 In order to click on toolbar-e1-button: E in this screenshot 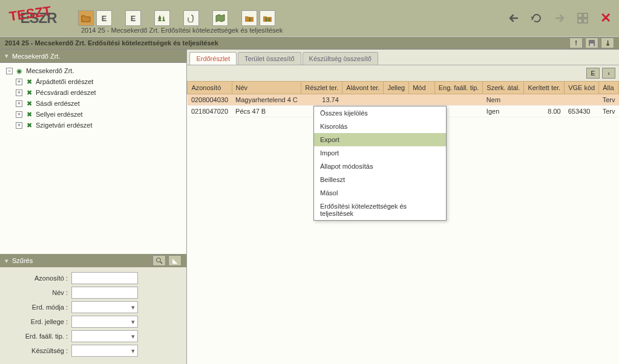, I will do `click(104, 18)`.